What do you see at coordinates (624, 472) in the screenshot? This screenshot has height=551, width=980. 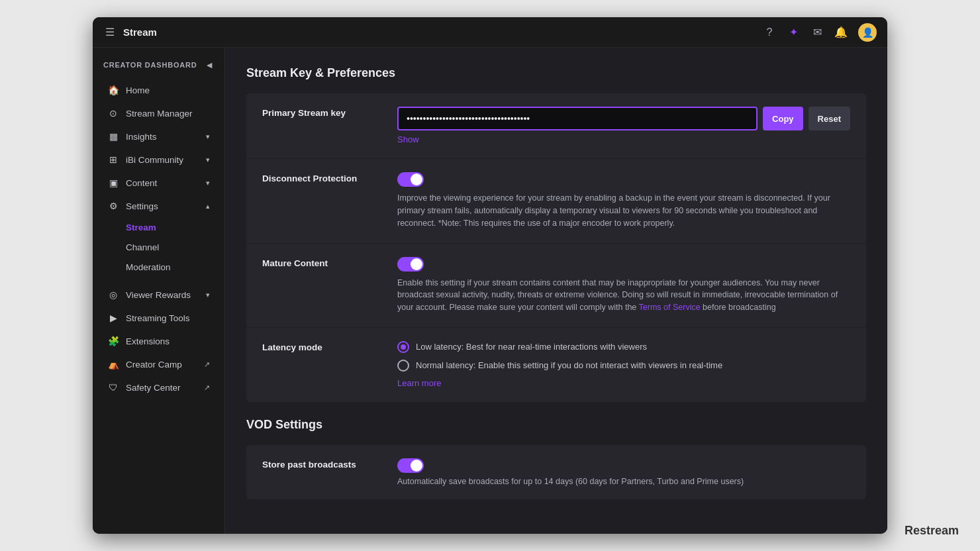 I see `store-broadcasts-content: Automatically save broadcasts for up to …` at bounding box center [624, 472].